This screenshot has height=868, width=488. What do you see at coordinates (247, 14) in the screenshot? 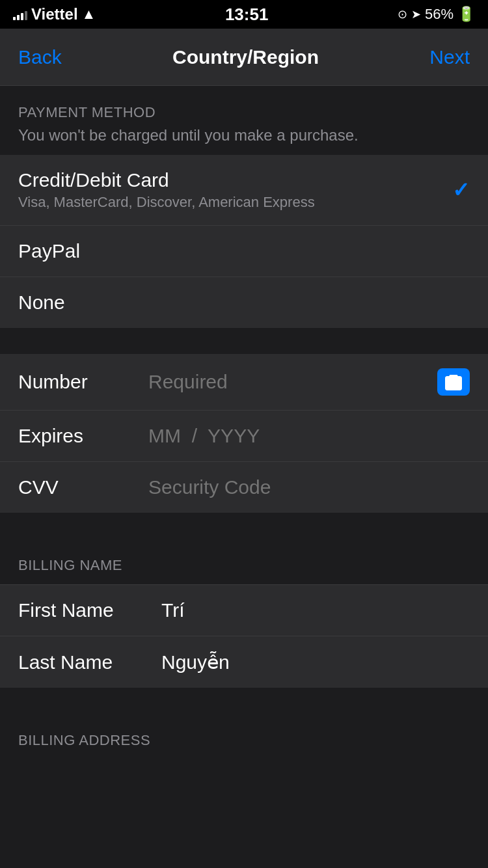
I see `clock: 13:51` at bounding box center [247, 14].